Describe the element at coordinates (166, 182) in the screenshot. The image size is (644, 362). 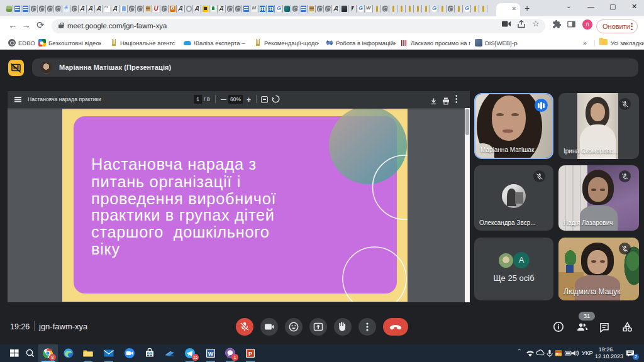
I see `svg-text: питань організації і` at that location.